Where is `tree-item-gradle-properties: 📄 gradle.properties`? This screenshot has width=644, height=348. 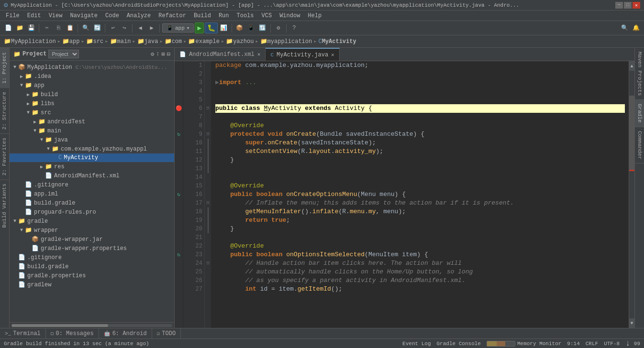
tree-item-gradle-properties: 📄 gradle.properties is located at coordinates (92, 275).